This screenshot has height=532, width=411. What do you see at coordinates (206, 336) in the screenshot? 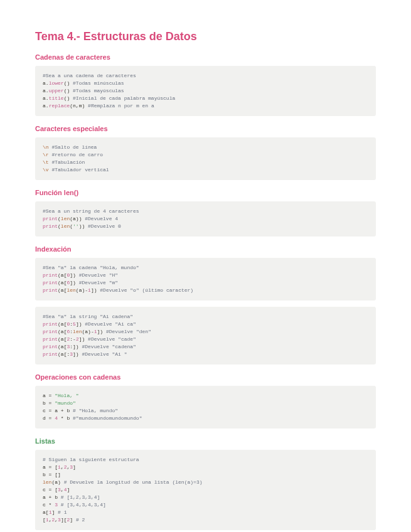
I see `code-index2: #Sea "a" la string "Ai cadena" print(a[0…` at bounding box center [206, 336].